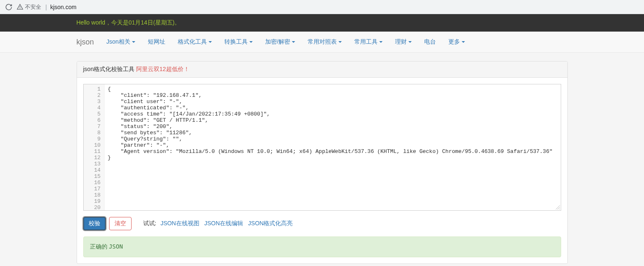 Image resolution: width=644 pixels, height=266 pixels. I want to click on code-line: "client user": "-",, so click(333, 101).